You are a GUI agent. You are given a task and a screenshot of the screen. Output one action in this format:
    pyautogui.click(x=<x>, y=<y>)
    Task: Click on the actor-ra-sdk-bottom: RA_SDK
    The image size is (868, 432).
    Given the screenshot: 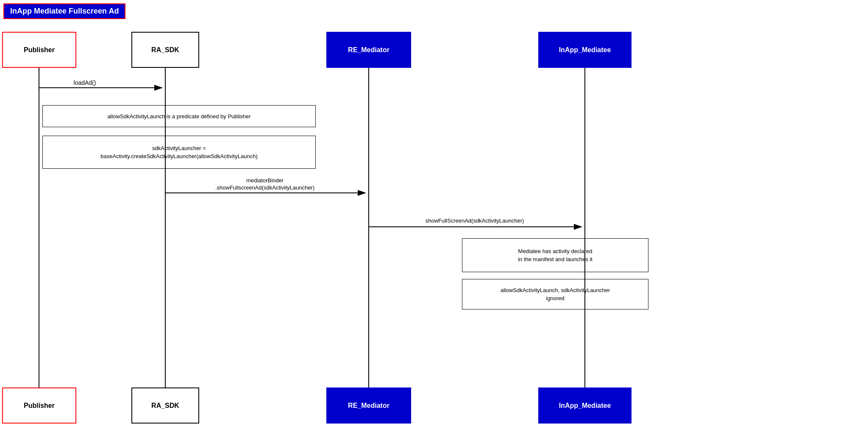 What is the action you would take?
    pyautogui.click(x=165, y=405)
    